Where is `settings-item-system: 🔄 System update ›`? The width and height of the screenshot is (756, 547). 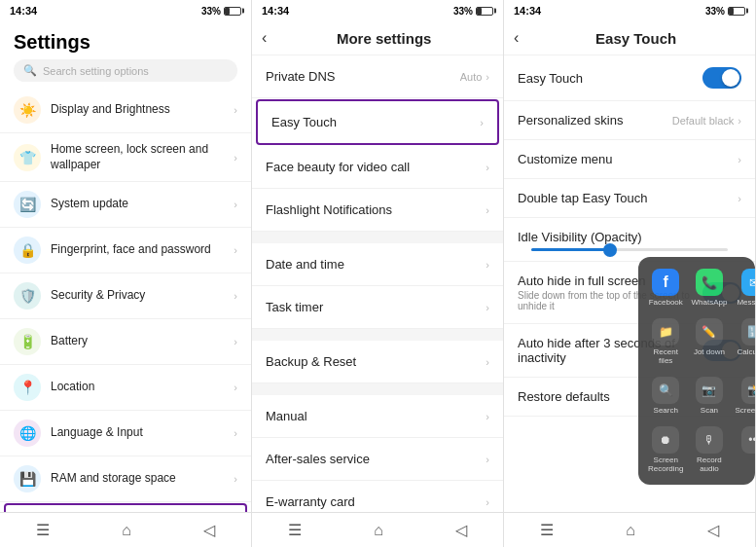
settings-item-system: 🔄 System update › is located at coordinates (126, 204).